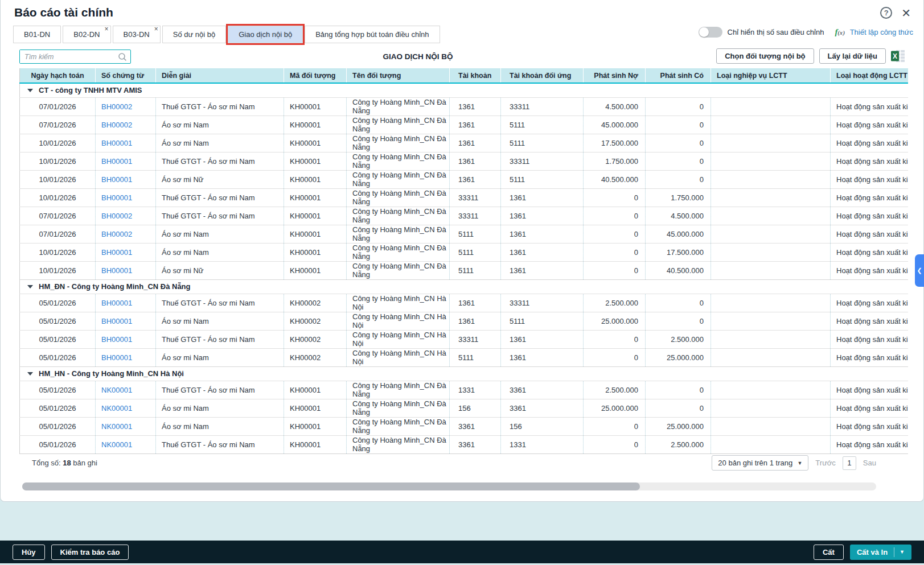  I want to click on check-report-button: Kiểm tra báo cáo, so click(90, 552).